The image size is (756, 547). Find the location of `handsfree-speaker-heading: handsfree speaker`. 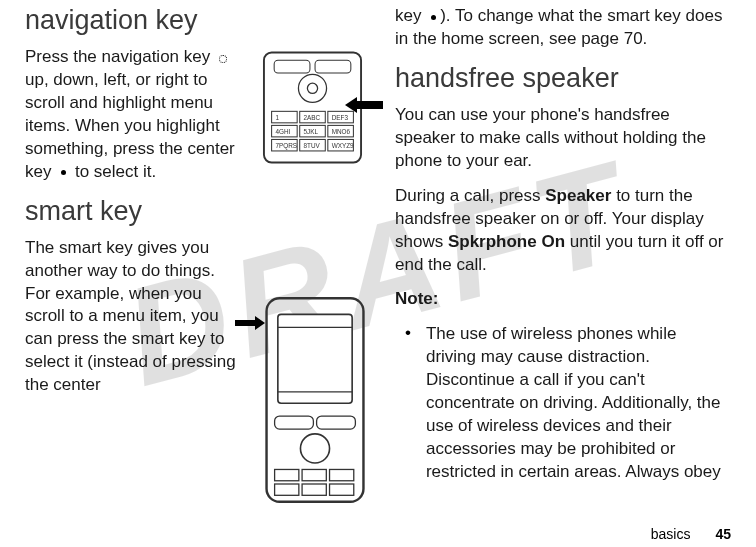

handsfree-speaker-heading: handsfree speaker is located at coordinates (560, 78).